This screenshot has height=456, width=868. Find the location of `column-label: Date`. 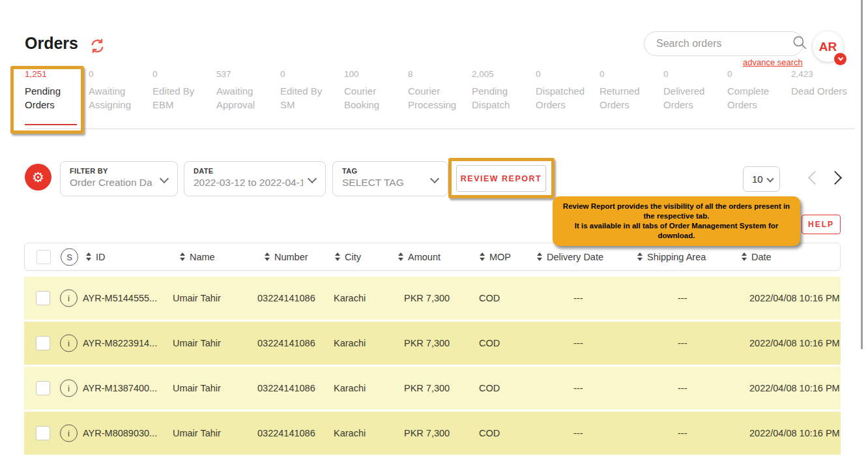

column-label: Date is located at coordinates (761, 257).